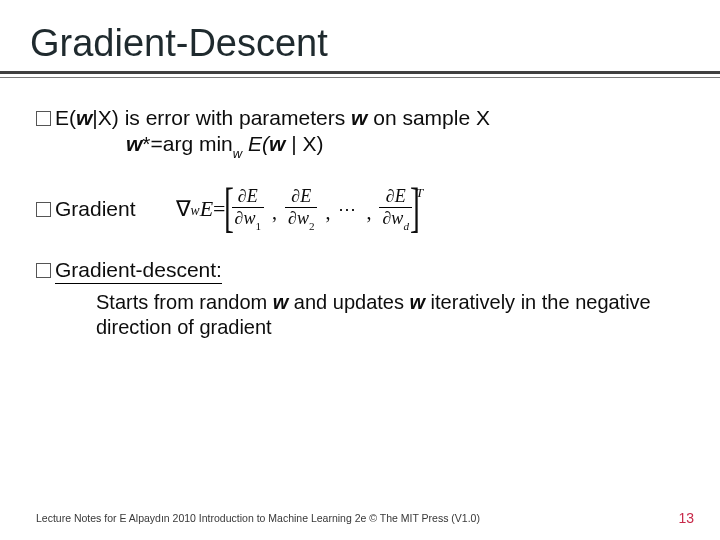  I want to click on gradient-equation: ∇wE = [ ∂E ∂w1 , ∂E ∂w2 , ⋯ , ∂E ∂wd, so click(300, 209).